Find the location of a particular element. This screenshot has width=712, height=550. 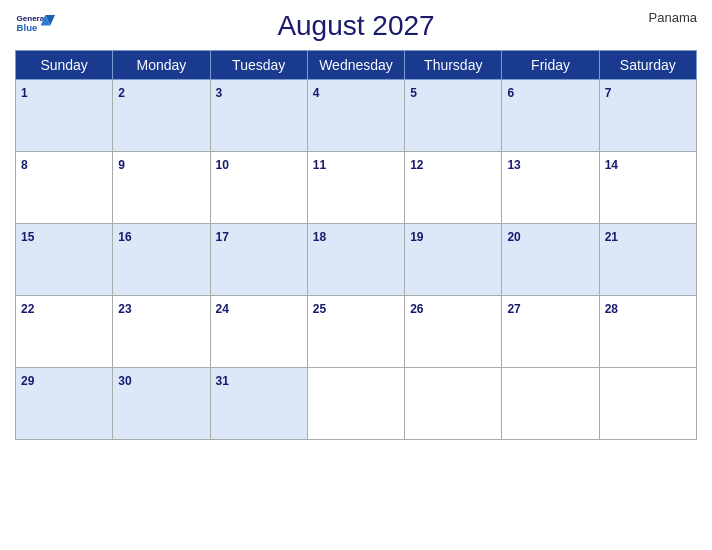

week-row-2: 891011121314 is located at coordinates (356, 188).